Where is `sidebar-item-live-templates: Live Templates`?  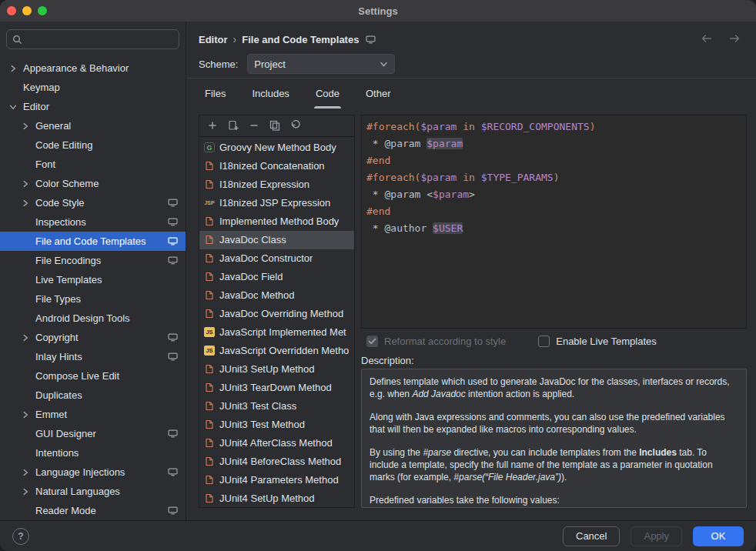 sidebar-item-live-templates: Live Templates is located at coordinates (92, 280).